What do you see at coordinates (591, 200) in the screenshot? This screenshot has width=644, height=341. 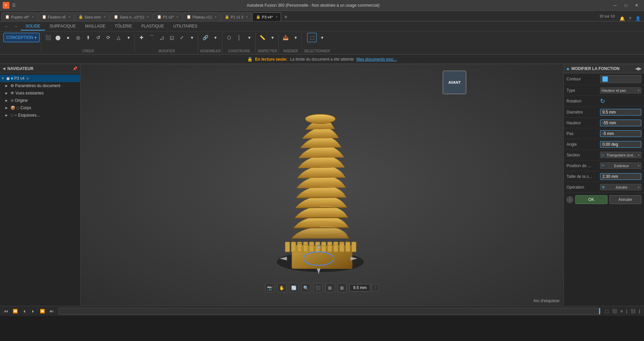 I see `ok-button: OK` at bounding box center [591, 200].